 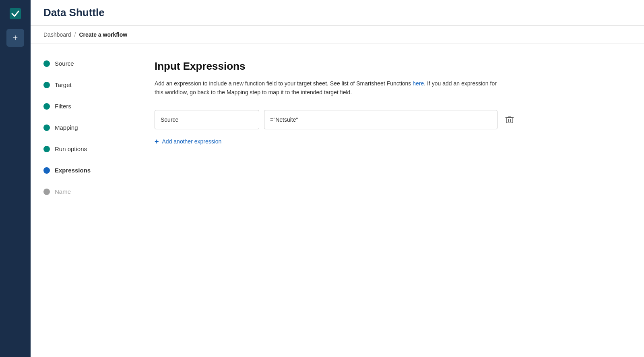 What do you see at coordinates (72, 170) in the screenshot?
I see `step-label-expressions: Expressions` at bounding box center [72, 170].